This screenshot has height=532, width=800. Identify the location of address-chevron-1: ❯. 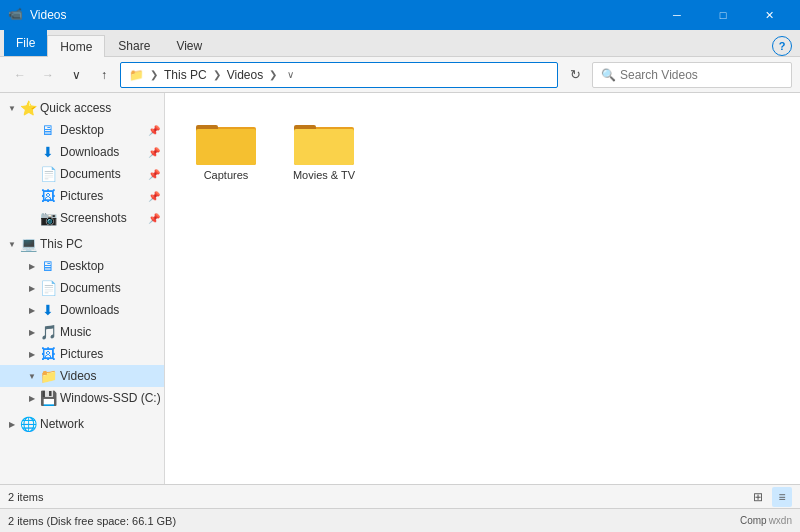
(154, 74).